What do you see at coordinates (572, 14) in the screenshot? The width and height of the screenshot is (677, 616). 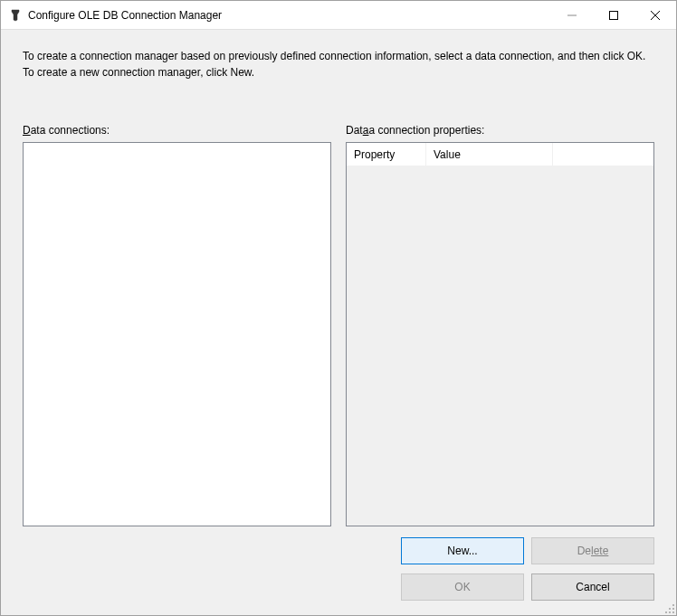 I see `minimize-button` at bounding box center [572, 14].